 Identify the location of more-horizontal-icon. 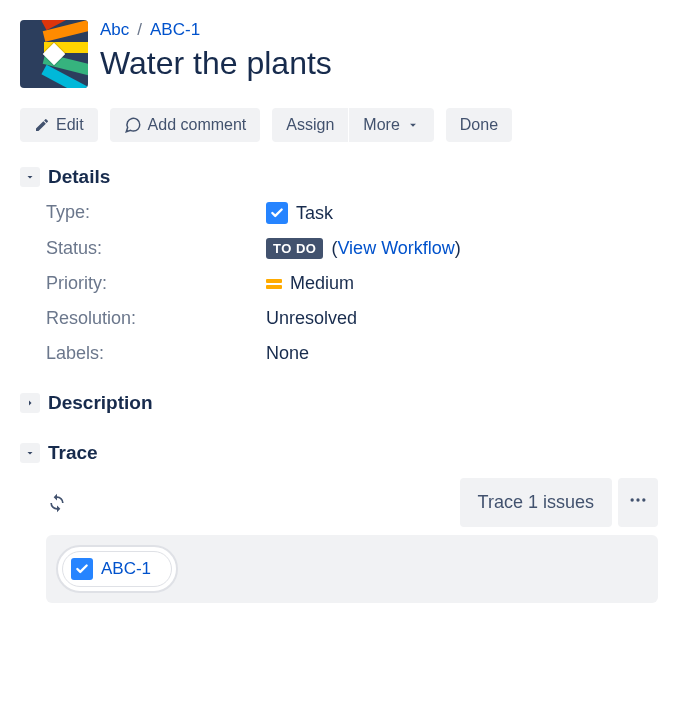
(638, 500).